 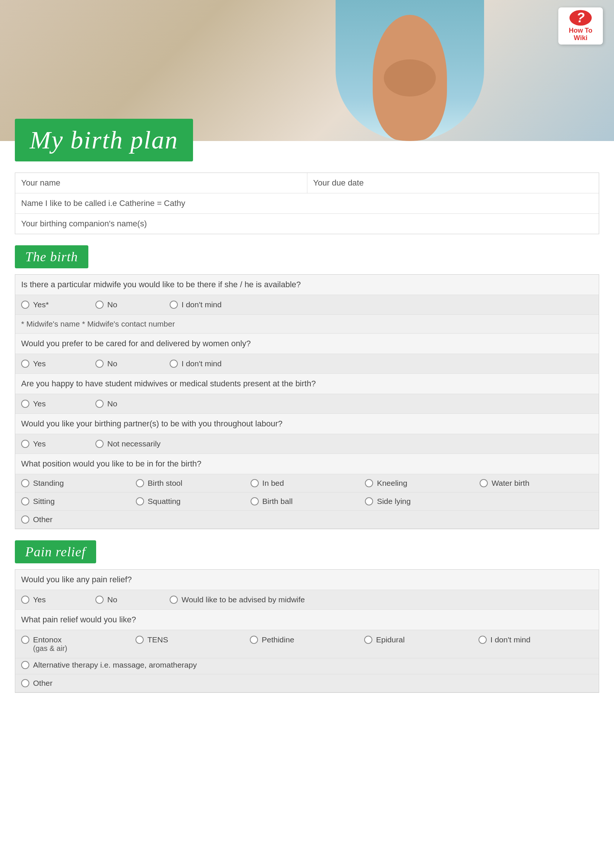 I want to click on pain-other-row: Other, so click(x=307, y=684).